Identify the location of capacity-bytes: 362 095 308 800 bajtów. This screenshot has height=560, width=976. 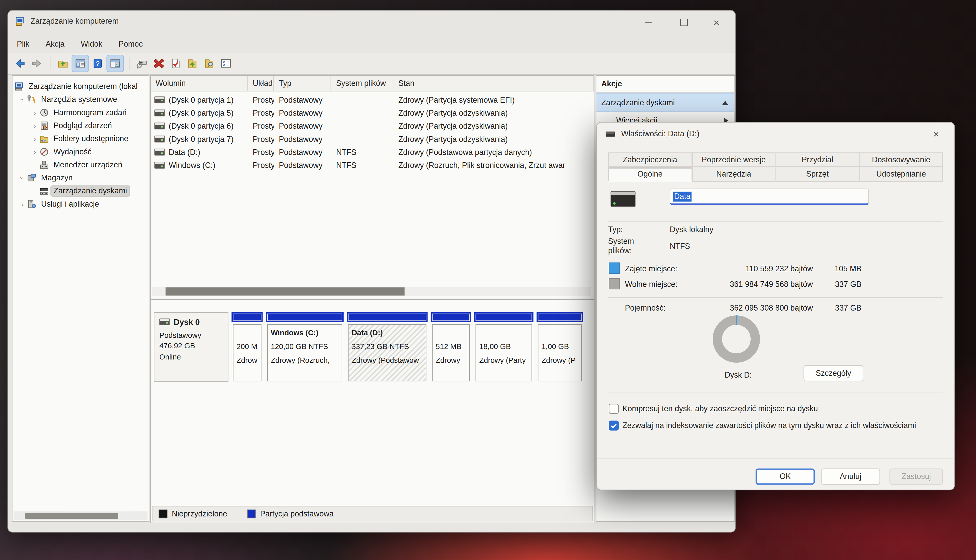
(763, 308).